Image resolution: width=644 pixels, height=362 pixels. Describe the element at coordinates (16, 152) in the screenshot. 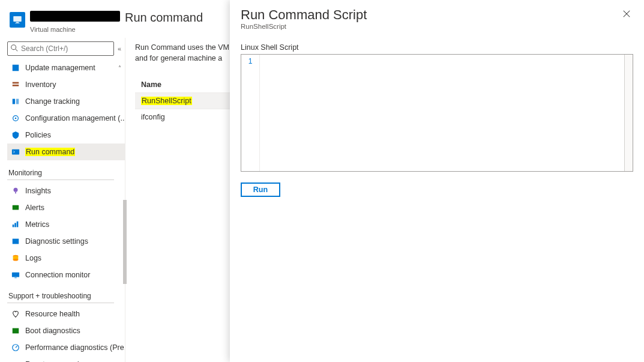

I see `run-command-icon` at that location.